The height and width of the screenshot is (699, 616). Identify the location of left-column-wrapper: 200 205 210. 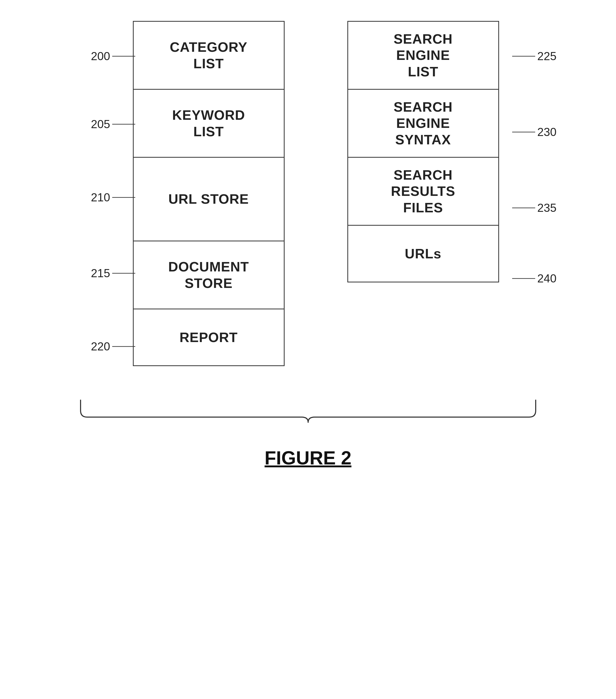
(209, 194).